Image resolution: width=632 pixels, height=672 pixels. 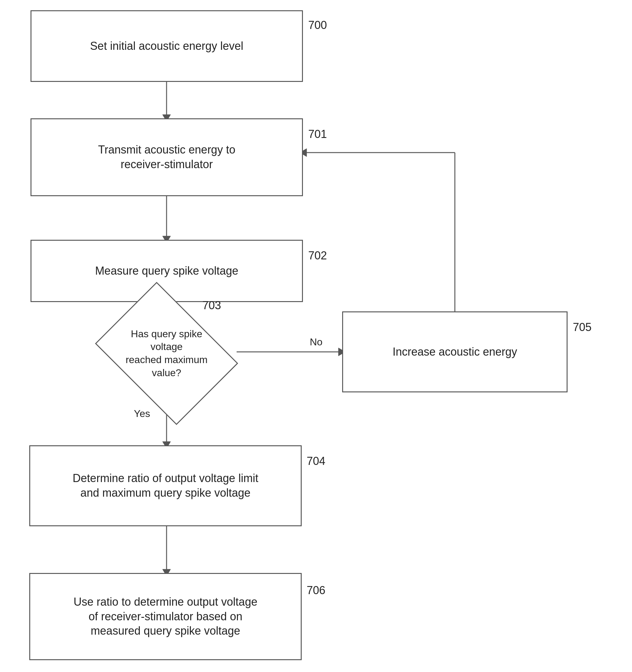 What do you see at coordinates (212, 306) in the screenshot?
I see `label-703: 703` at bounding box center [212, 306].